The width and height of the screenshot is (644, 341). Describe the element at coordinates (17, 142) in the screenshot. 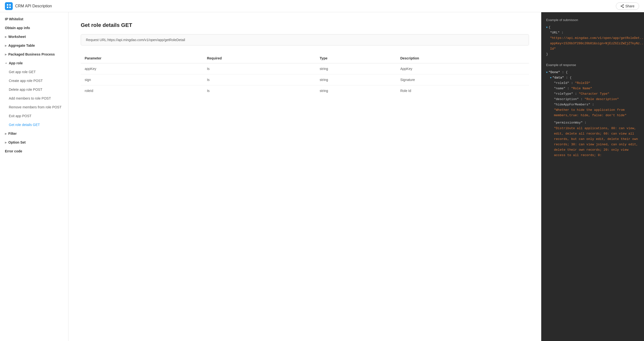

I see `sidebar-item-label: Option Set` at that location.